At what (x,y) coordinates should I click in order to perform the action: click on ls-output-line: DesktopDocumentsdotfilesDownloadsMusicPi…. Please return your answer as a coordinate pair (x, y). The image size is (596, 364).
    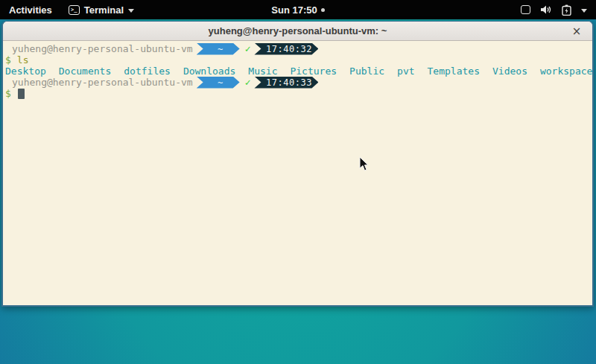
    Looking at the image, I should click on (298, 71).